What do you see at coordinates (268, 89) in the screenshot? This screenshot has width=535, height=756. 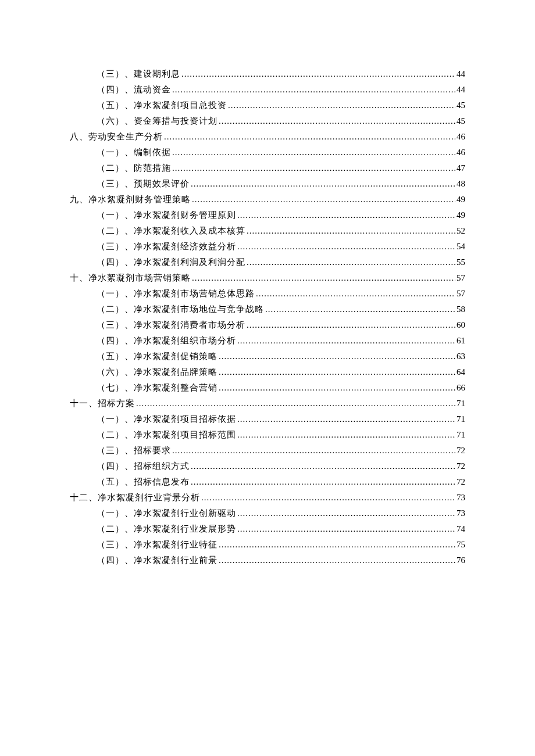 I see `toc-entry: （四）、流动资金44` at bounding box center [268, 89].